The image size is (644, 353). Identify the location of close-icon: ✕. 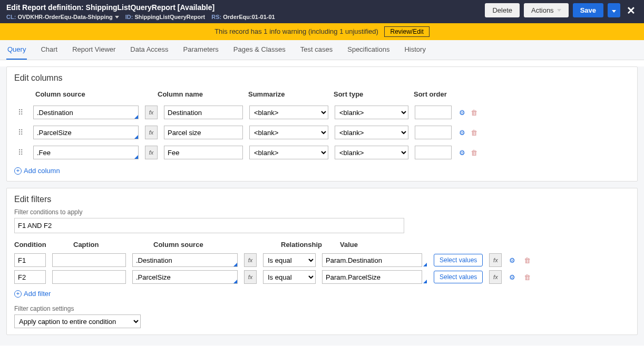
(631, 11).